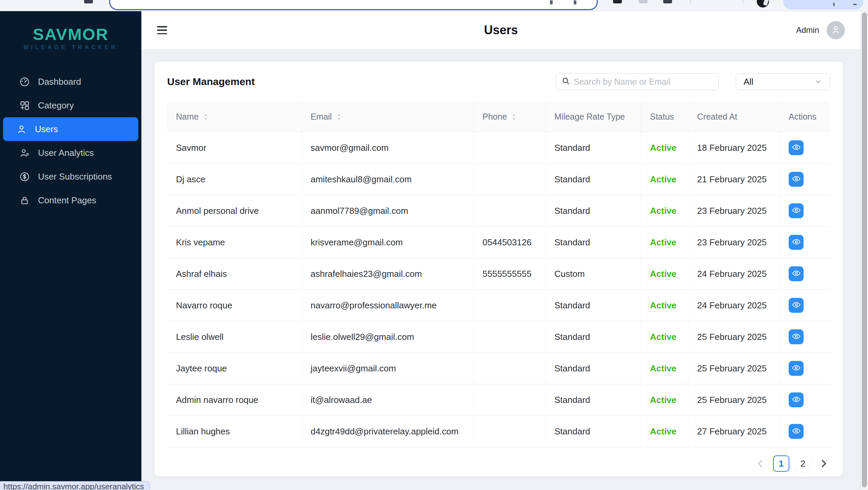 This screenshot has width=868, height=490. What do you see at coordinates (66, 153) in the screenshot?
I see `sidebar-item-label: User Analytics` at bounding box center [66, 153].